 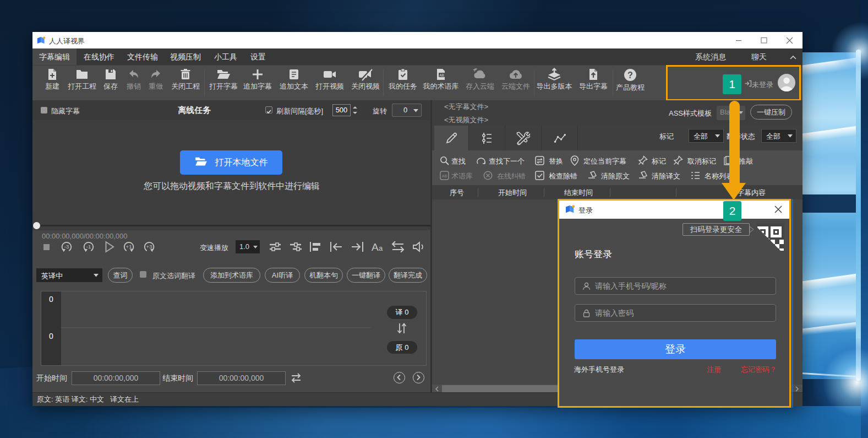 I want to click on svg-text: +3, so click(x=150, y=247).